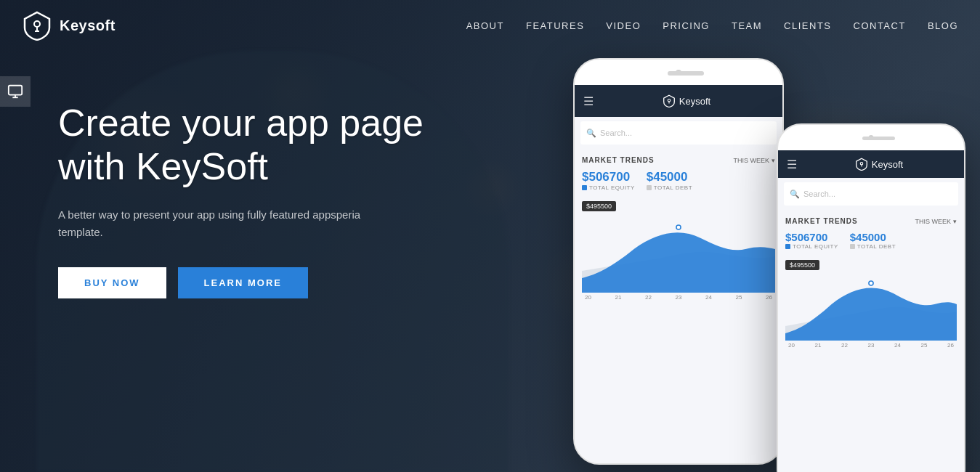 The height and width of the screenshot is (472, 980). Describe the element at coordinates (599, 206) in the screenshot. I see `chart-tooltip: $495500` at that location.